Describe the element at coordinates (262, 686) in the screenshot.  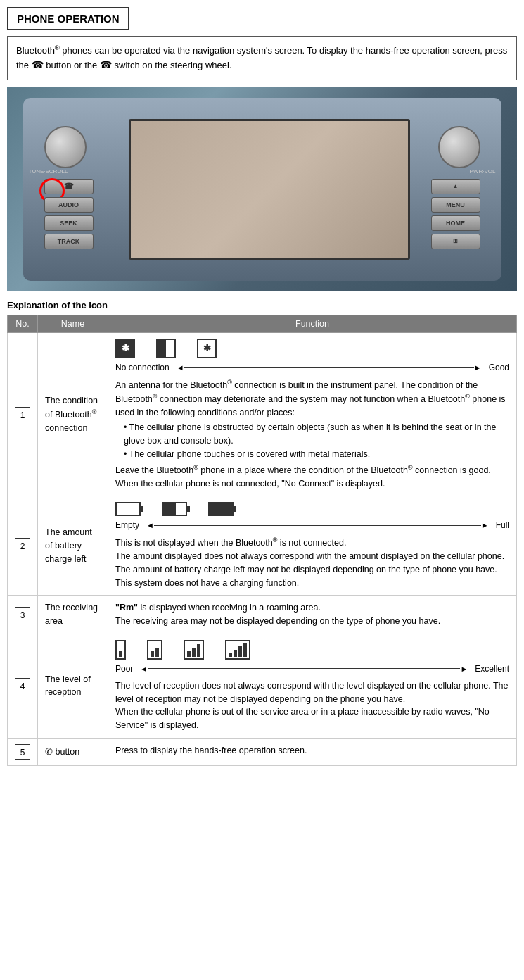
I see `table-row: 4 The level of re­ception` at that location.